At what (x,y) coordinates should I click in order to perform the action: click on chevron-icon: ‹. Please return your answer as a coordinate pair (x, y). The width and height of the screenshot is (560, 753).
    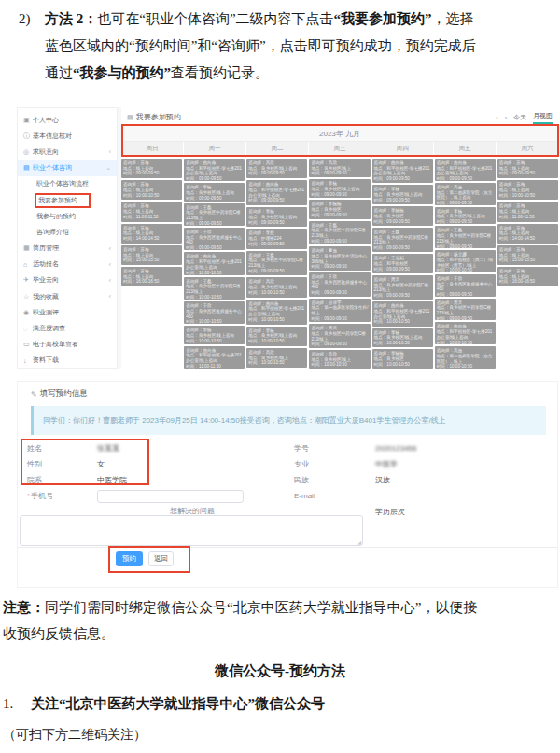
    Looking at the image, I should click on (110, 265).